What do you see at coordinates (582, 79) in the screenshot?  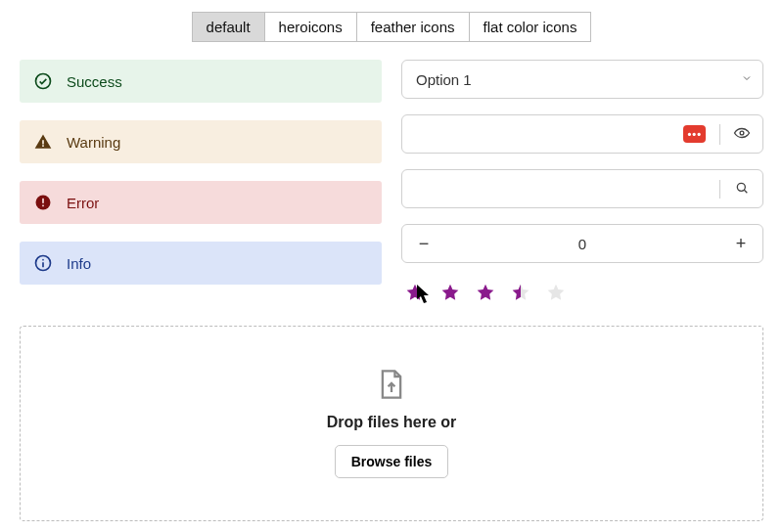 I see `select-field: Option 1` at bounding box center [582, 79].